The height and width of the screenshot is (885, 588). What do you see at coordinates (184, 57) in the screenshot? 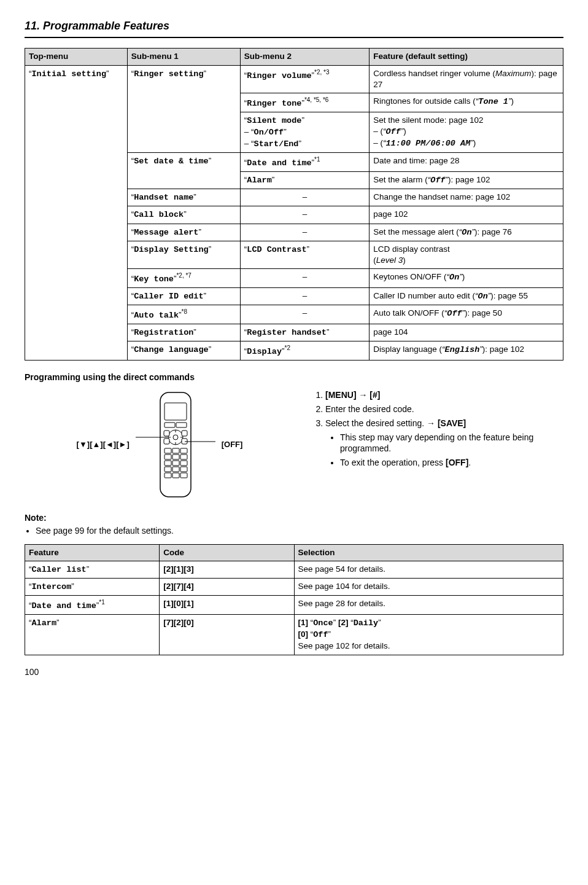
I see `th-sub1: Sub-menu 1` at bounding box center [184, 57].